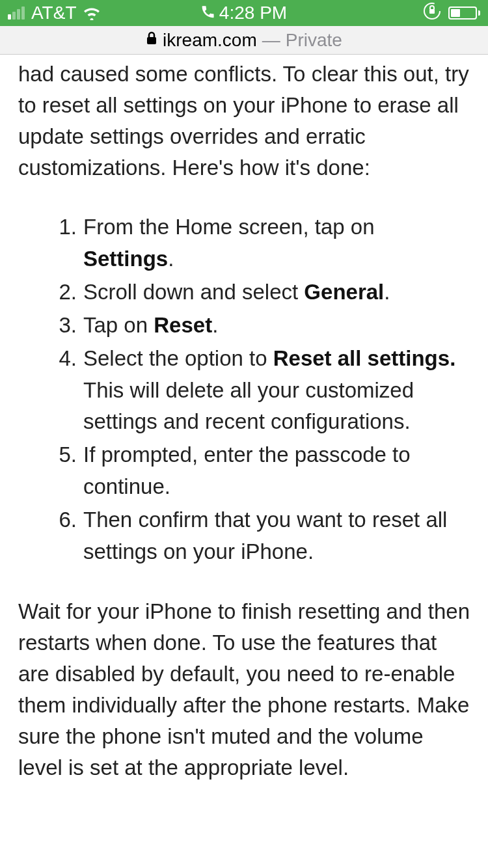  What do you see at coordinates (126, 259) in the screenshot?
I see `step-bold: Settings` at bounding box center [126, 259].